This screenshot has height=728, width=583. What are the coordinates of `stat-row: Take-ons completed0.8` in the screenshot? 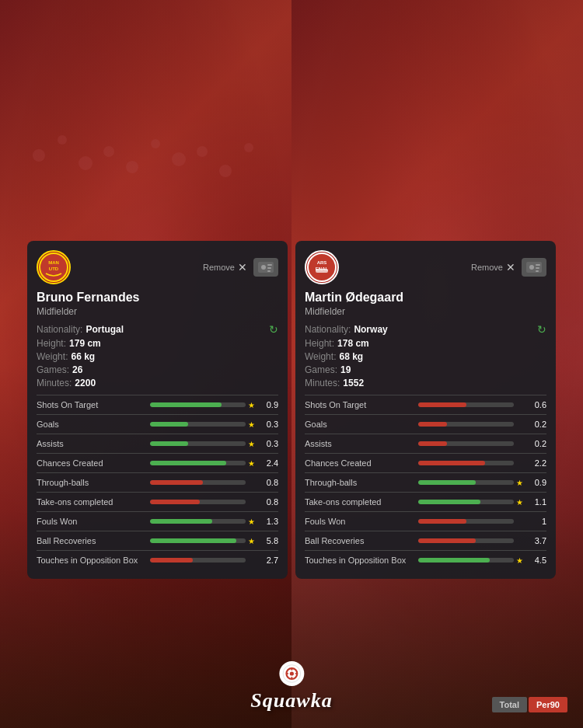 It's located at (157, 502).